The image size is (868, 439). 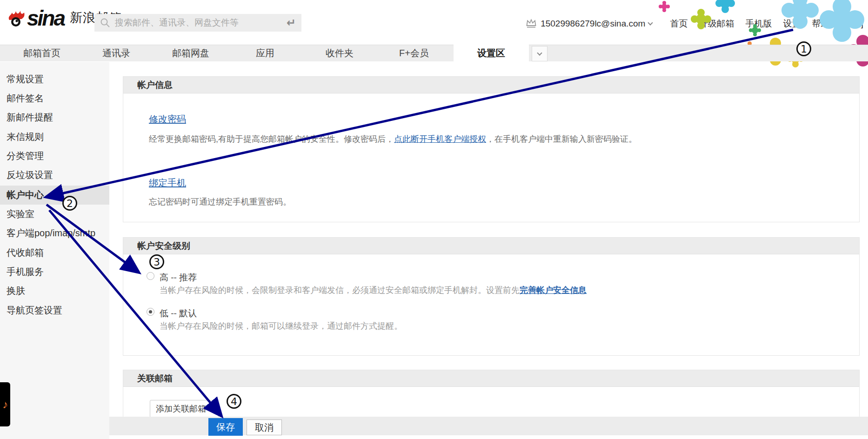 What do you see at coordinates (540, 54) in the screenshot?
I see `tab-dropdown-button` at bounding box center [540, 54].